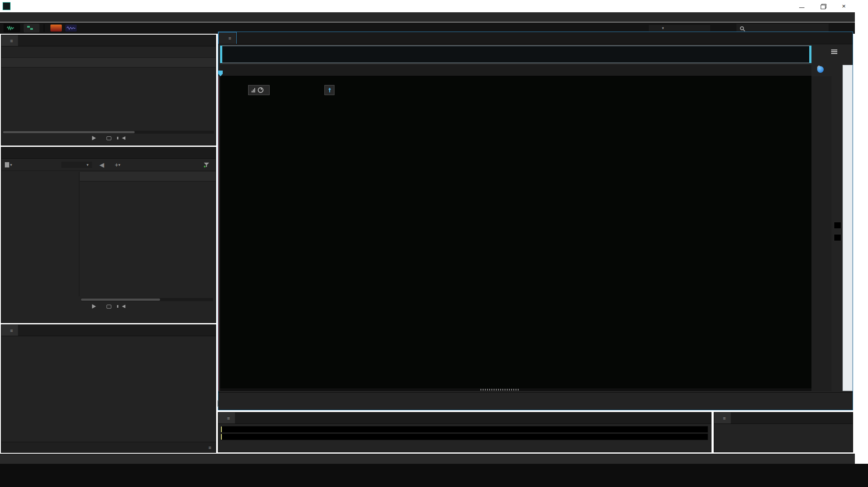 Image resolution: width=868 pixels, height=487 pixels. I want to click on levels-panel: ≡, so click(465, 432).